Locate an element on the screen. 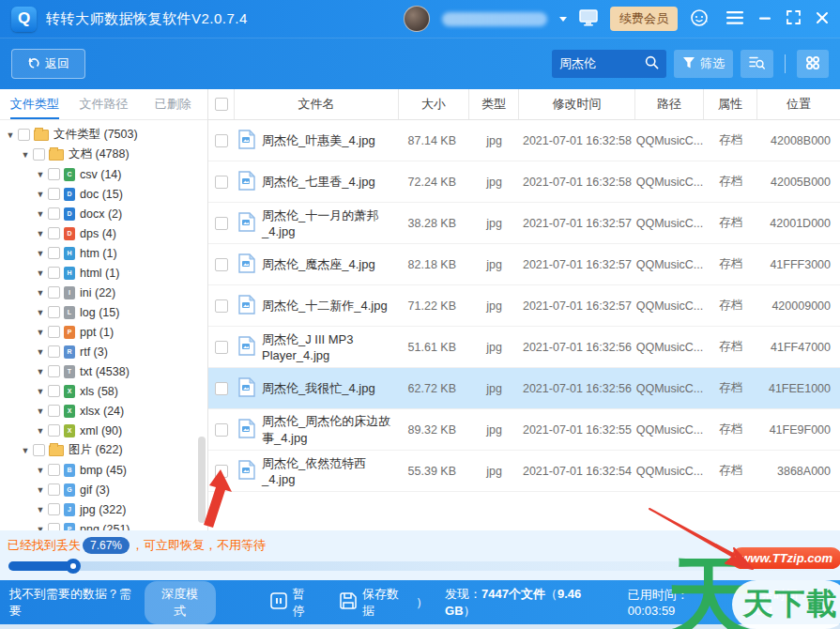  user-dropdown-caret-icon is located at coordinates (563, 19).